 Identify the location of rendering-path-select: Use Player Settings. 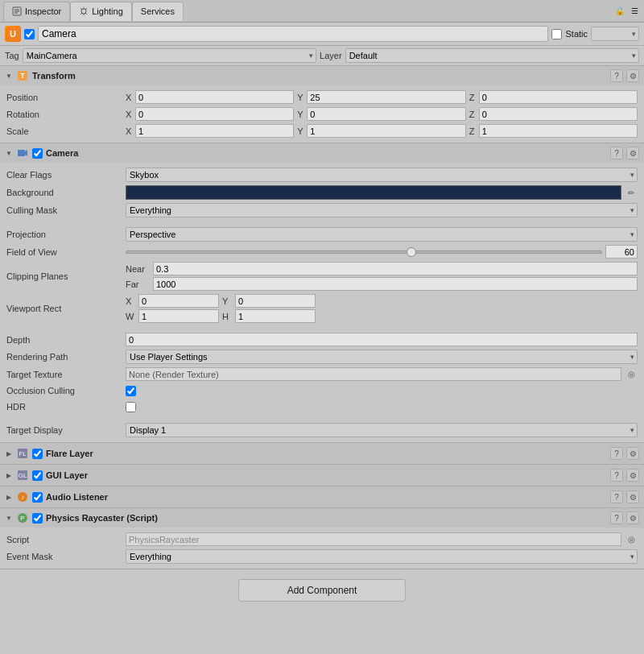
(382, 357).